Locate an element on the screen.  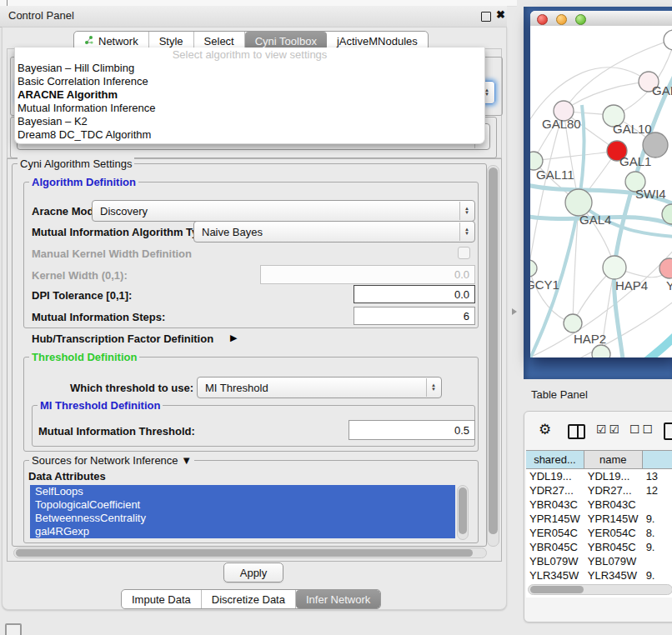
table-header-row: shared...name is located at coordinates (599, 460).